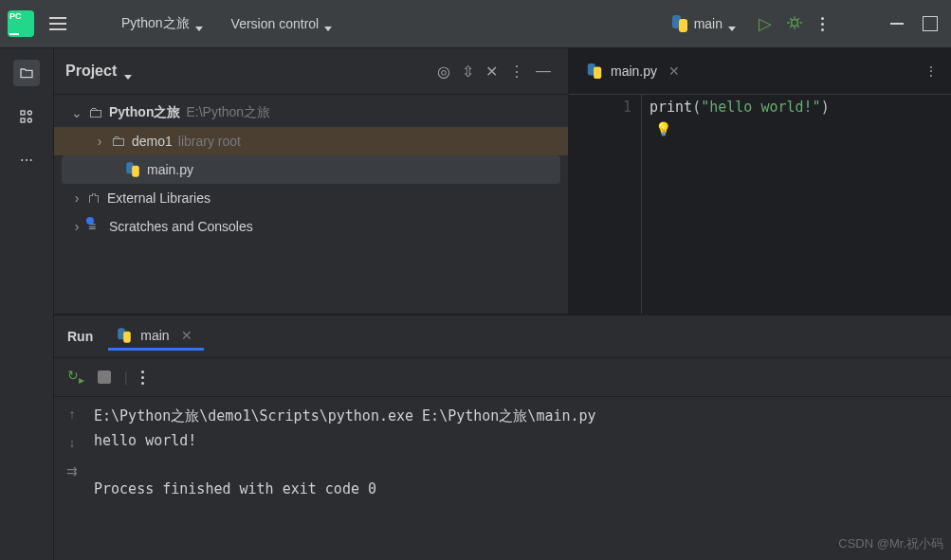 This screenshot has width=951, height=560. Describe the element at coordinates (795, 25) in the screenshot. I see `debug-button` at that location.